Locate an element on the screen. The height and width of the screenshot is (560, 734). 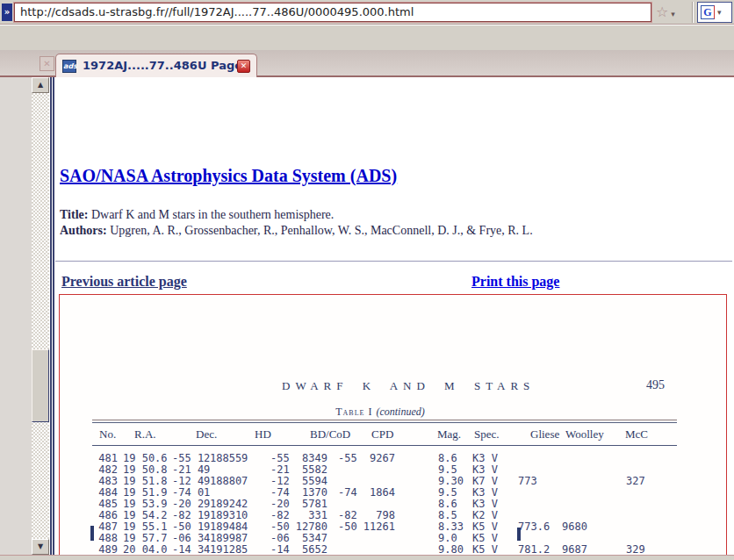
cell-cpd: -55 9267 is located at coordinates (362, 458).